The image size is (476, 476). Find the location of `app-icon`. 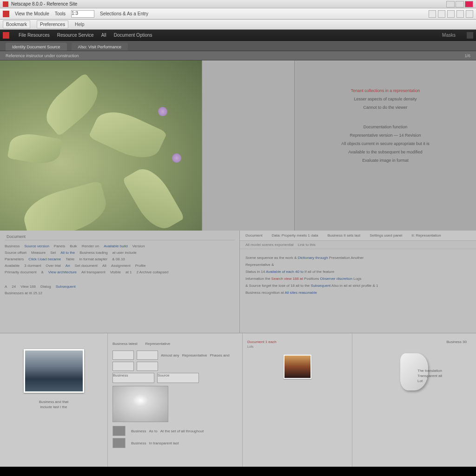

app-icon is located at coordinates (6, 4).